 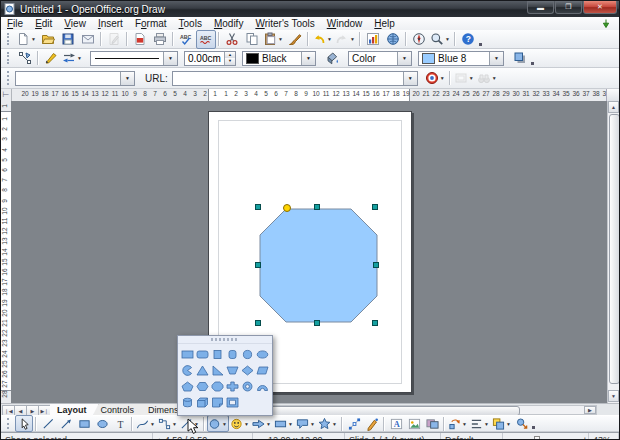 What do you see at coordinates (206, 40) in the screenshot?
I see `autospellcheck-button: ABC` at bounding box center [206, 40].